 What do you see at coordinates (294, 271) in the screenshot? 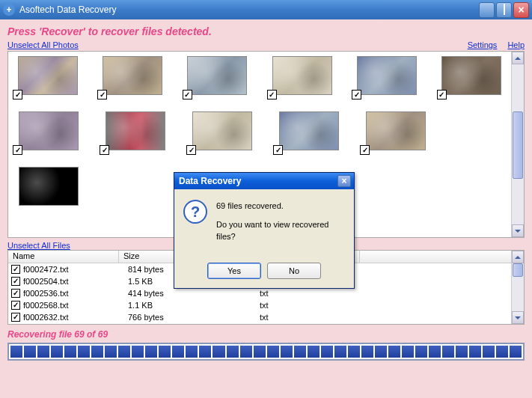
I see `no-button: No` at bounding box center [294, 271].